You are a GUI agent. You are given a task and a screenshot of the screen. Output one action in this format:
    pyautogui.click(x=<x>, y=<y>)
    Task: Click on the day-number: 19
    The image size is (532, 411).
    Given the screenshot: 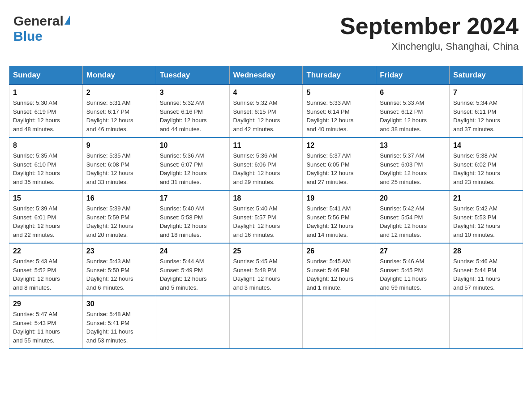 What is the action you would take?
    pyautogui.click(x=339, y=198)
    